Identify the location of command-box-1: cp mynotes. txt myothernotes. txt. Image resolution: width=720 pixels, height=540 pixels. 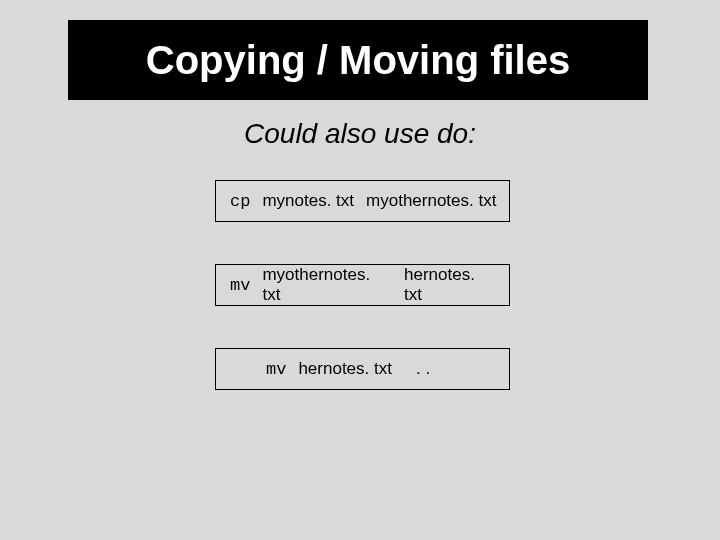
(362, 201).